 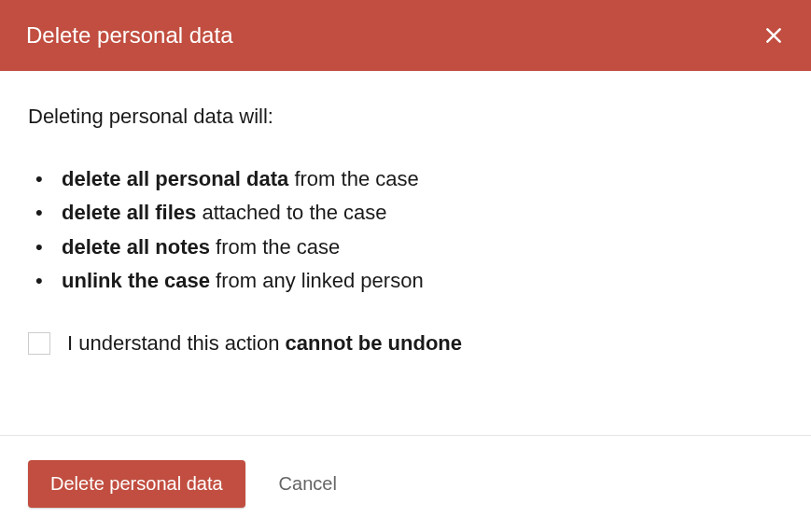 What do you see at coordinates (373, 343) in the screenshot?
I see `confirm-bold: cannot be undone` at bounding box center [373, 343].